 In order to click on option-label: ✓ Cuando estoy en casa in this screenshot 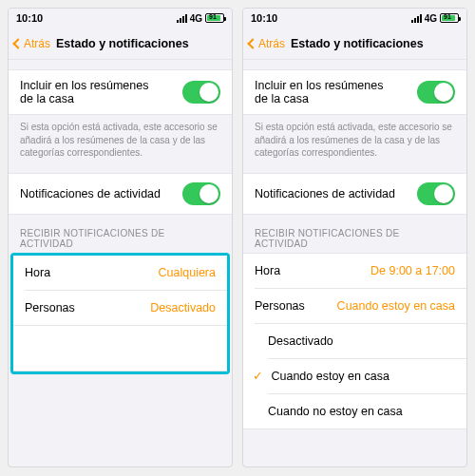, I will do `click(329, 376)`.